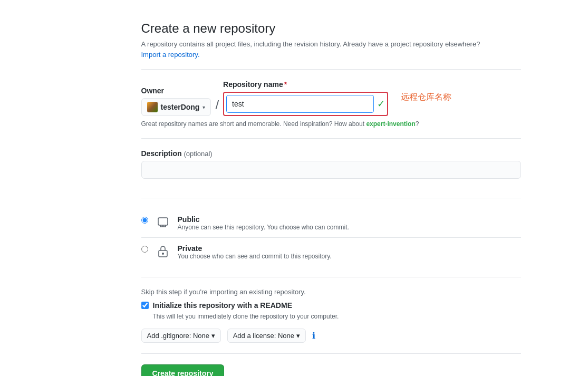  What do you see at coordinates (264, 223) in the screenshot?
I see `public-text: Public Anyone can see this repository. Y…` at bounding box center [264, 223].